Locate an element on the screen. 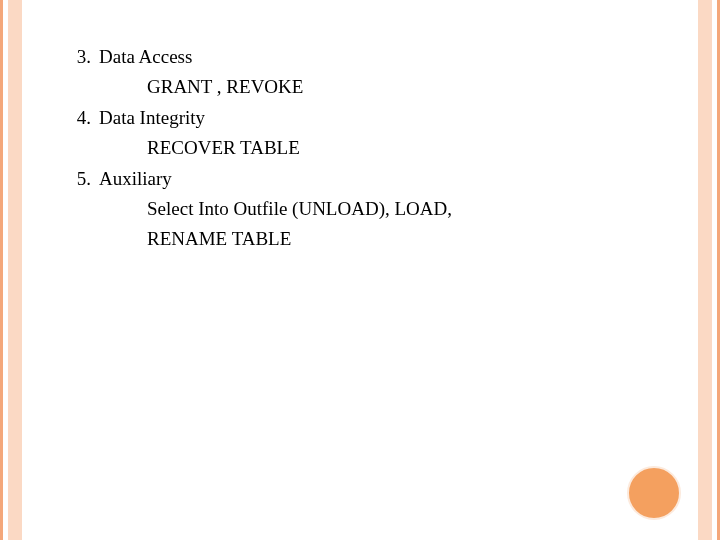 This screenshot has height=540, width=720. item-number: 4. is located at coordinates (82, 118).